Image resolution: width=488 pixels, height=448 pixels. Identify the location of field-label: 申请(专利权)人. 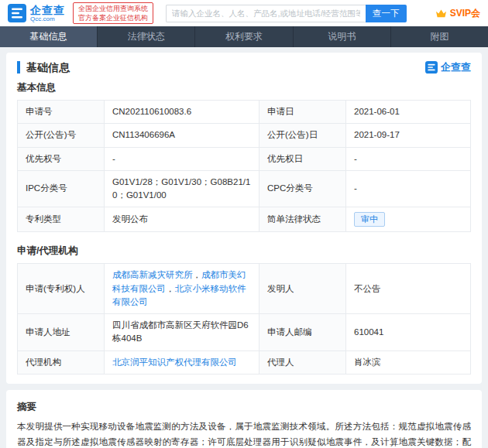
(61, 289).